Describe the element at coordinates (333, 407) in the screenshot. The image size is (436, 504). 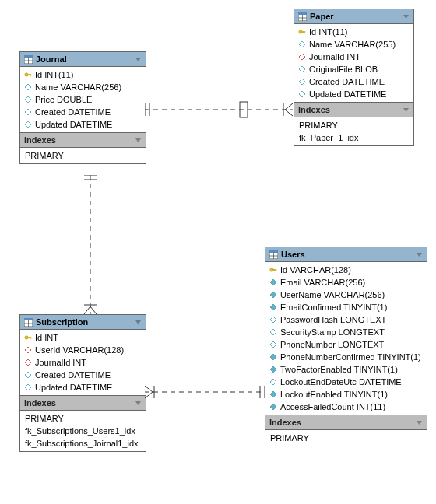
I see `column-text: AccessFailedCount INT(11)` at that location.